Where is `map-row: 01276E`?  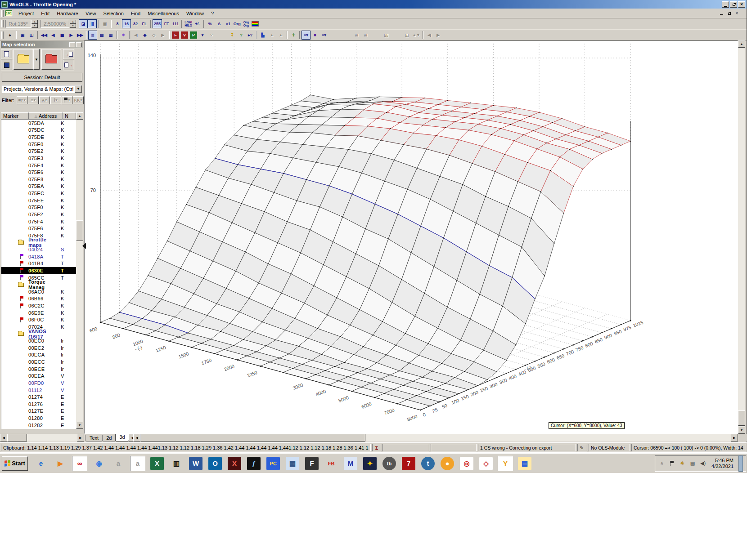
map-row: 01276E is located at coordinates (39, 404).